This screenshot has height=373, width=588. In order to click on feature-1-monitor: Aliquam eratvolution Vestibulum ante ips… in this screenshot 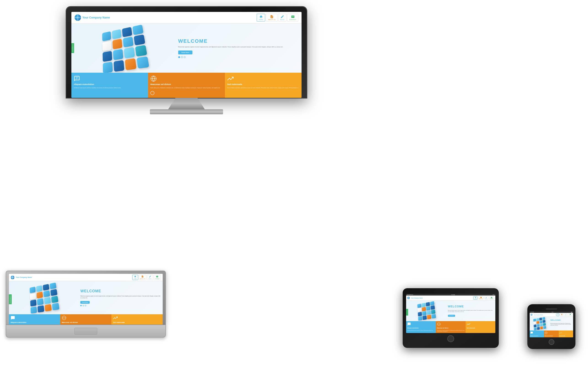, I will do `click(110, 85)`.